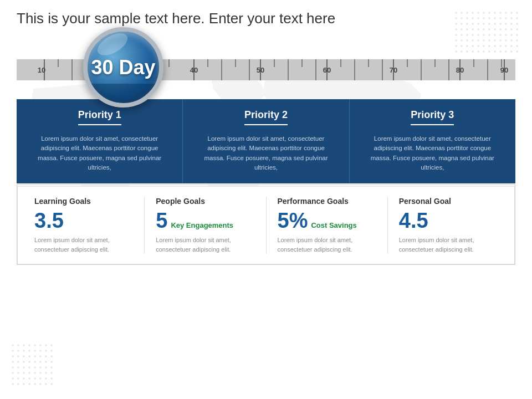 This screenshot has width=532, height=399. Describe the element at coordinates (266, 153) in the screenshot. I see `priority-2-text: Lorem ipsum dolor sit amet, consectetuer…` at that location.